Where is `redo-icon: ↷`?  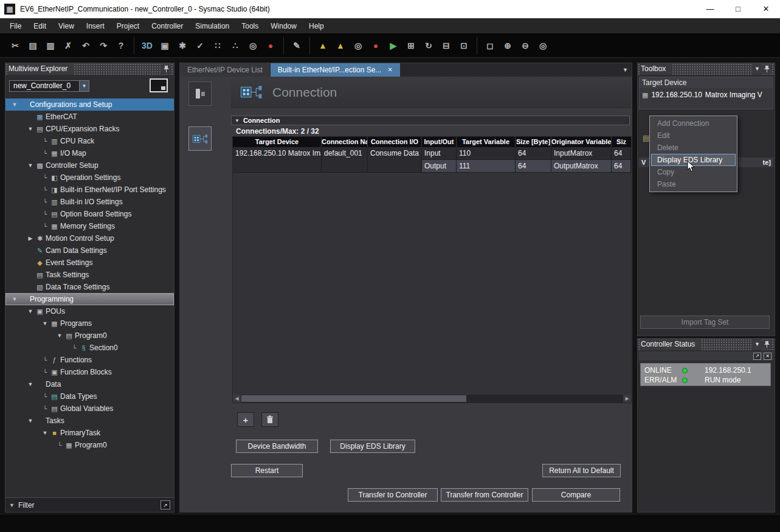 redo-icon: ↷ is located at coordinates (103, 46).